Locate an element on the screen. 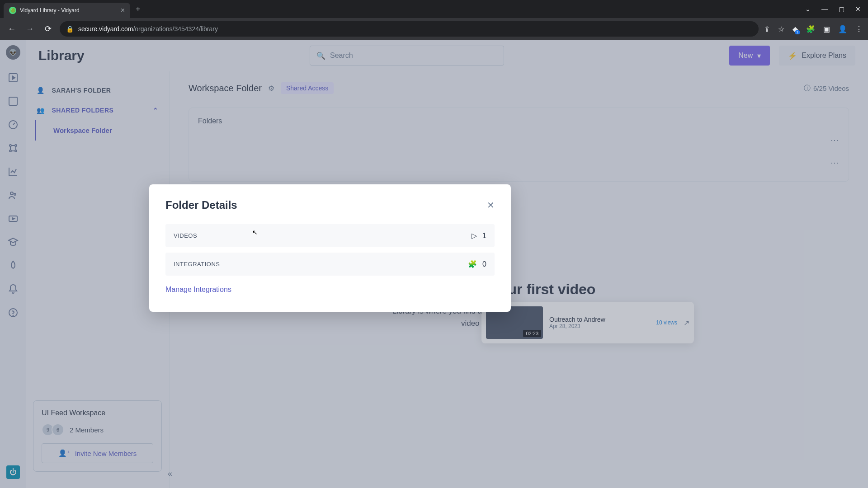 This screenshot has height=488, width=868. minimize-icon: — is located at coordinates (825, 9).